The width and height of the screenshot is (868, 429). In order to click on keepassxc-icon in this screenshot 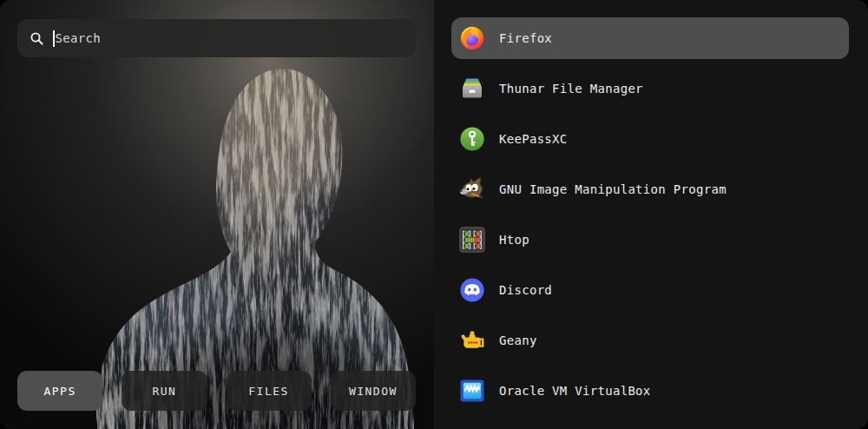, I will do `click(472, 139)`.